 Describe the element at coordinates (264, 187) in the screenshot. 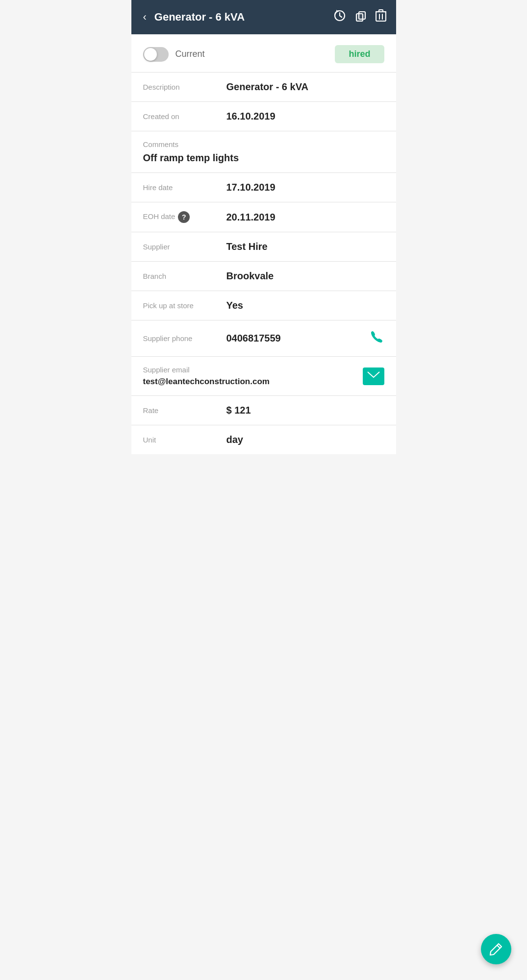

I see `hire-date-row: Hire date 17.10.2019` at that location.